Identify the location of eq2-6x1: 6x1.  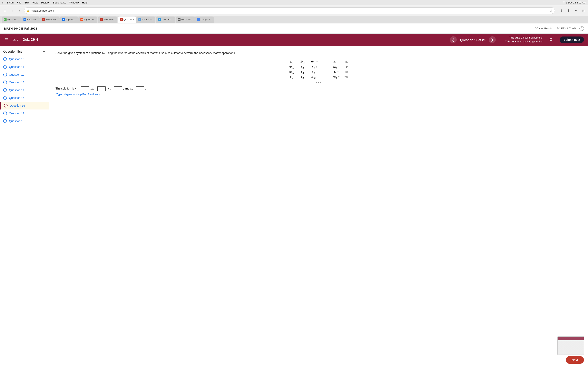
(292, 67).